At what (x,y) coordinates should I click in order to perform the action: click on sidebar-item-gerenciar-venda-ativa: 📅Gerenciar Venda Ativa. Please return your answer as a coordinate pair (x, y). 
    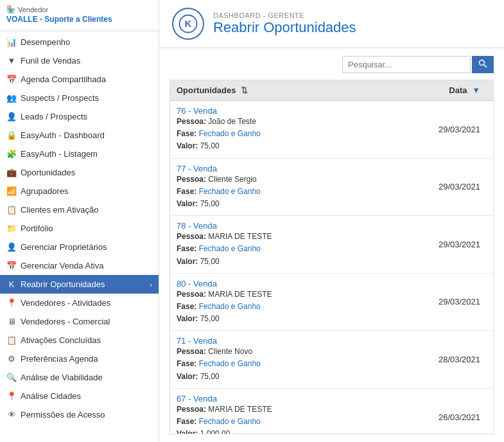
    Looking at the image, I should click on (80, 266).